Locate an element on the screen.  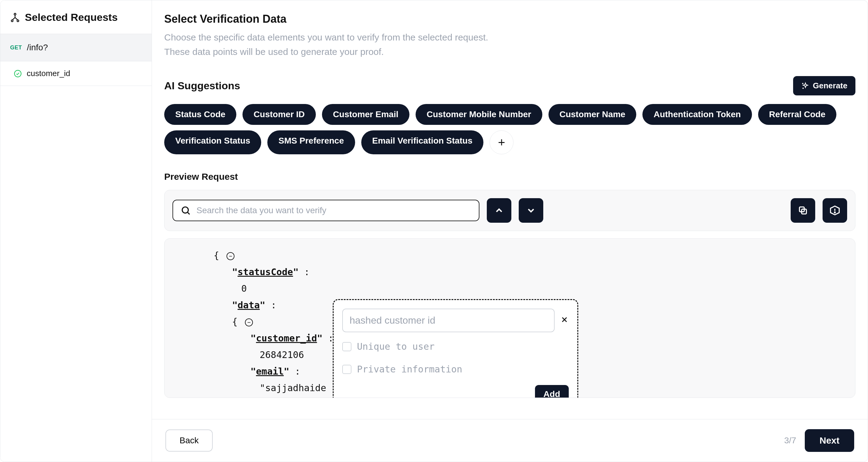
back-button: Back is located at coordinates (189, 440).